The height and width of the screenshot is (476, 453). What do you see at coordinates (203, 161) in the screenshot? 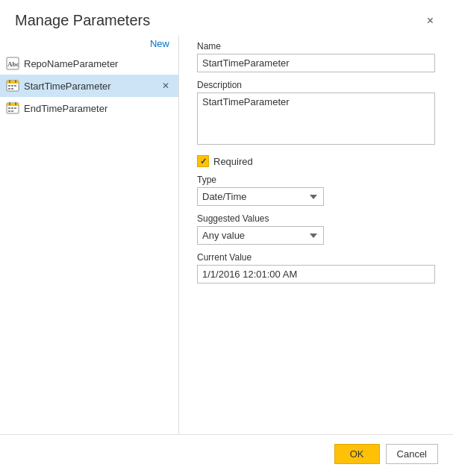
I see `required-checkbox` at bounding box center [203, 161].